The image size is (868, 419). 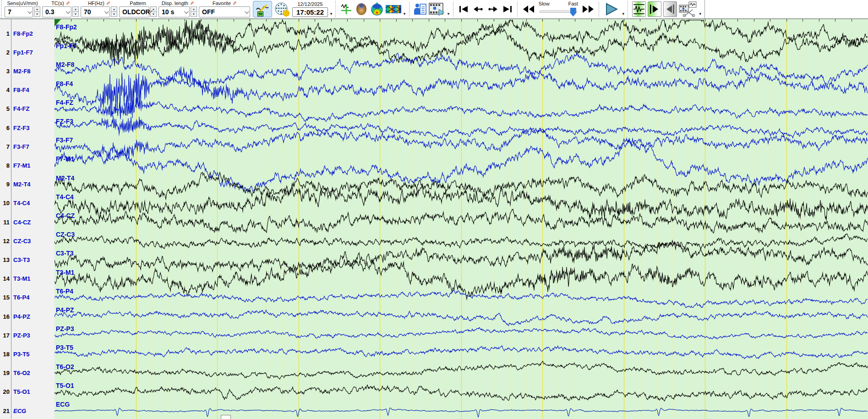 What do you see at coordinates (27, 222) in the screenshot?
I see `channel-row-c4-cz: 11C4-CZ` at bounding box center [27, 222].